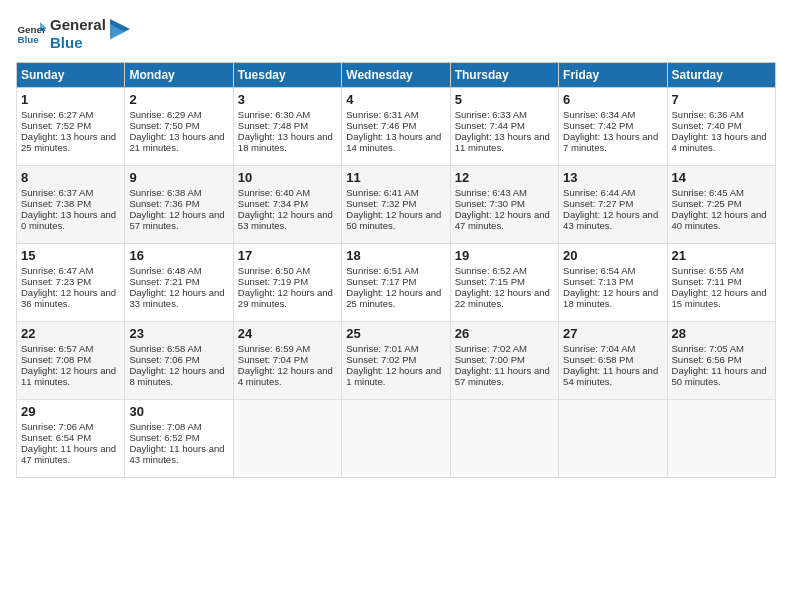 The height and width of the screenshot is (612, 792). Describe the element at coordinates (176, 454) in the screenshot. I see `daylight-label: Daylight: 11 hours and 43 minutes.` at that location.